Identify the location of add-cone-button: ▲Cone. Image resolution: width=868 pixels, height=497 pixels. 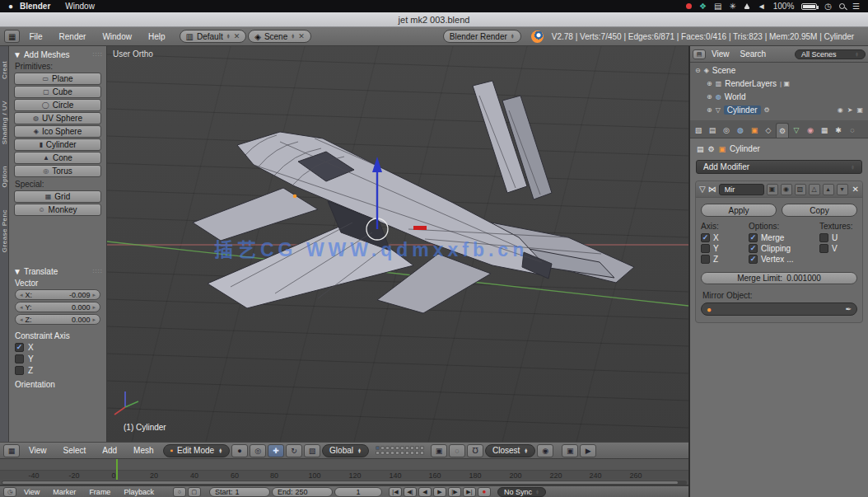
(58, 158).